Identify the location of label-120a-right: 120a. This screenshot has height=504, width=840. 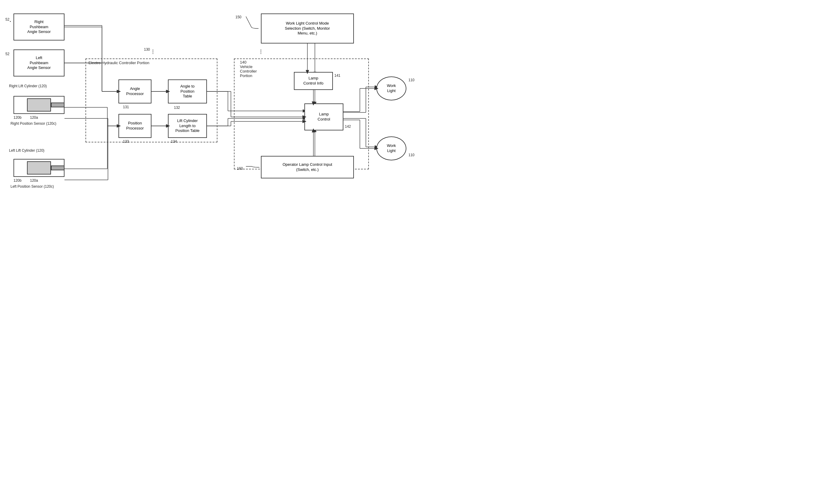
(34, 118).